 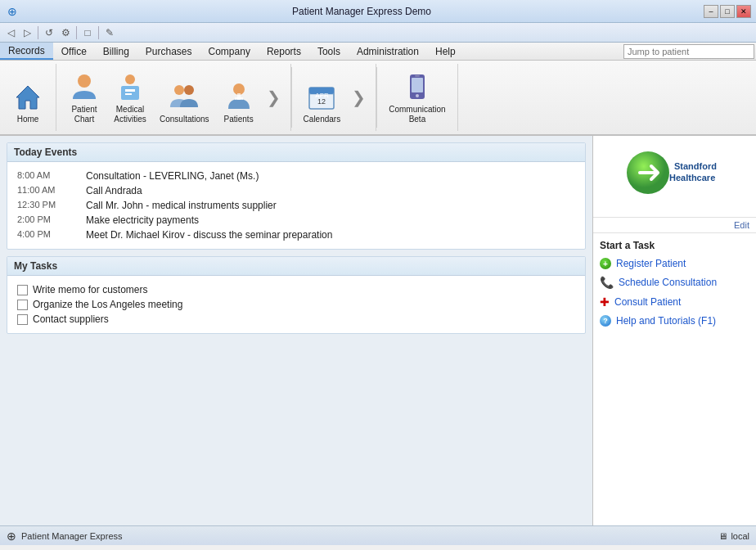 I want to click on minimize-button: –, so click(x=711, y=11).